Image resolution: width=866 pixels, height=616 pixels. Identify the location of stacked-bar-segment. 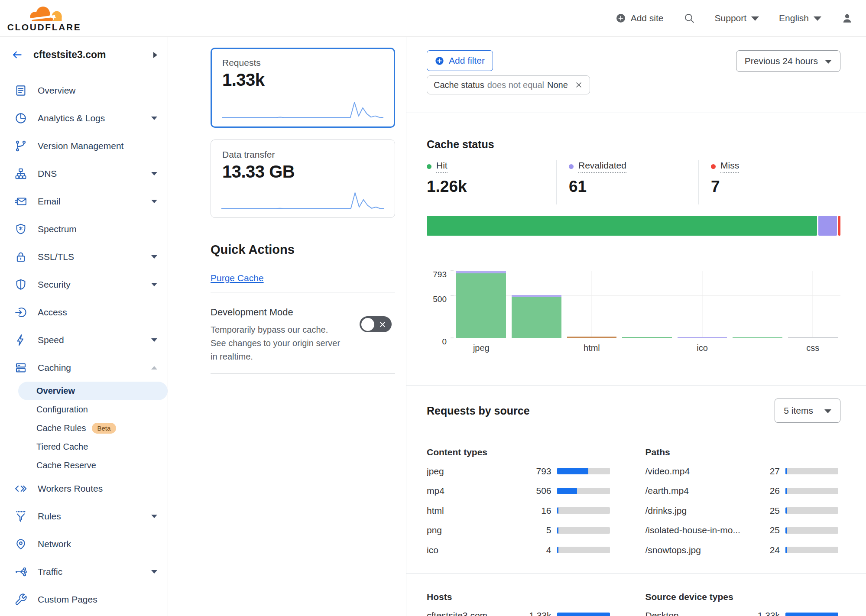
(622, 226).